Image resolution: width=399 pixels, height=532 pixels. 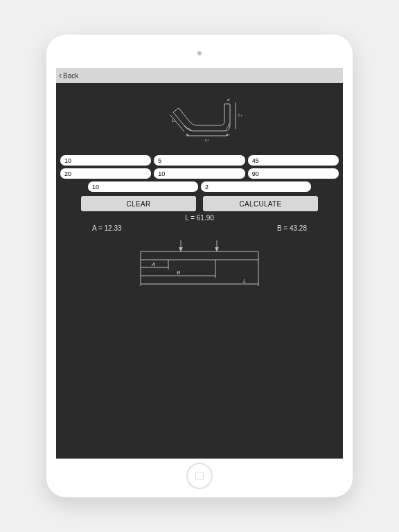 I want to click on result-L: L = 61.90, so click(x=200, y=218).